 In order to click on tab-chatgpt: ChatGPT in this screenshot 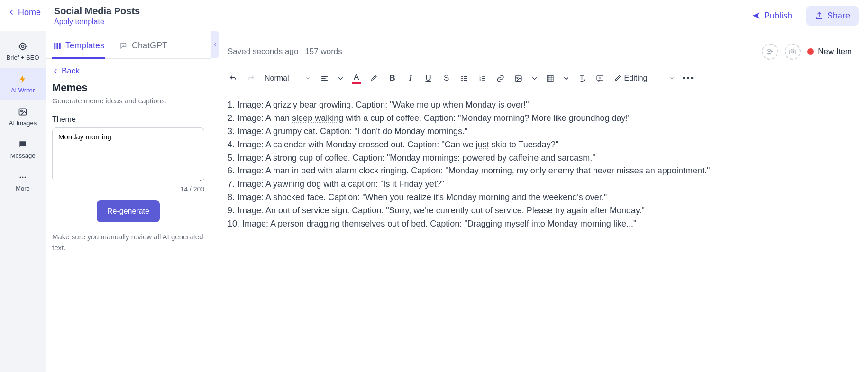, I will do `click(143, 47)`.